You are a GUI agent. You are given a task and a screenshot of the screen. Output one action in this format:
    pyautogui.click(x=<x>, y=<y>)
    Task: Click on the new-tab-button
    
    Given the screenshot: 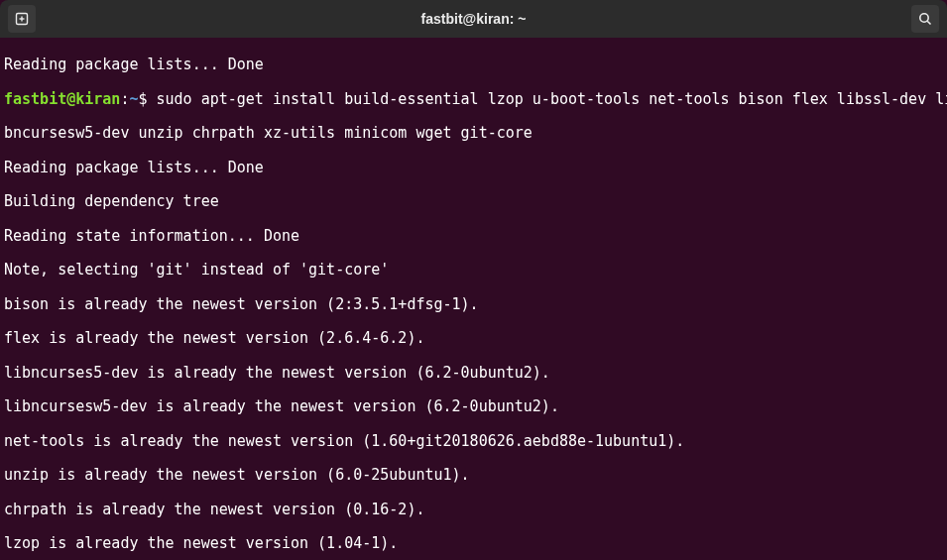 What is the action you would take?
    pyautogui.click(x=22, y=19)
    